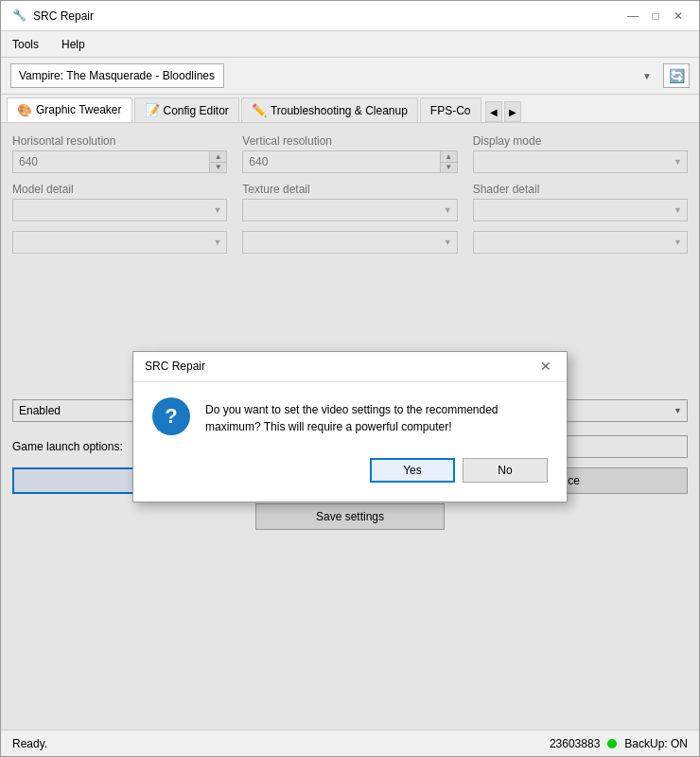 The image size is (700, 757). Describe the element at coordinates (63, 16) in the screenshot. I see `window-title: SRC Repair` at that location.